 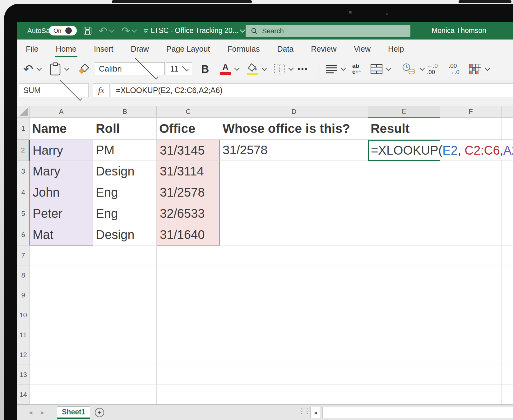 What do you see at coordinates (507, 255) in the screenshot?
I see `cell-G7` at bounding box center [507, 255].